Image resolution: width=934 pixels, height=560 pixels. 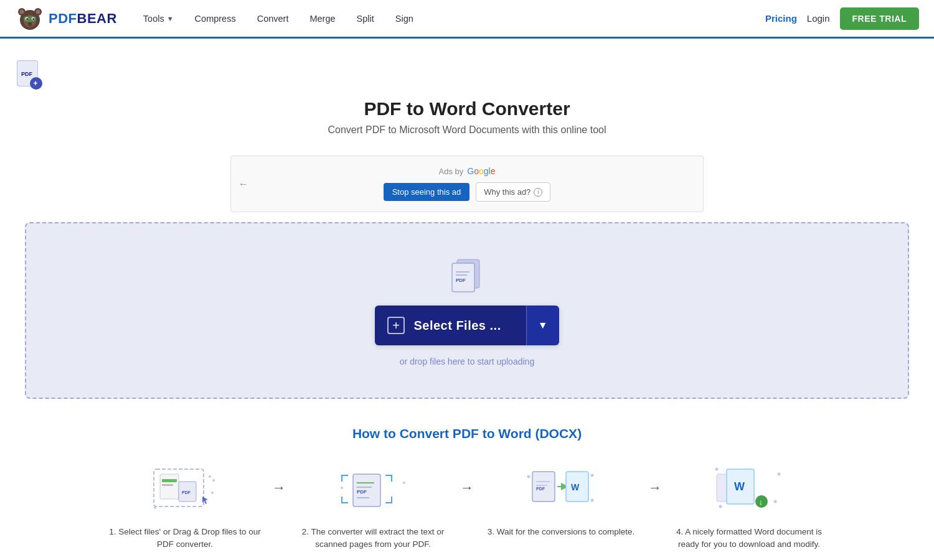 What do you see at coordinates (83, 19) in the screenshot?
I see `logo-text: PDFBEAR` at bounding box center [83, 19].